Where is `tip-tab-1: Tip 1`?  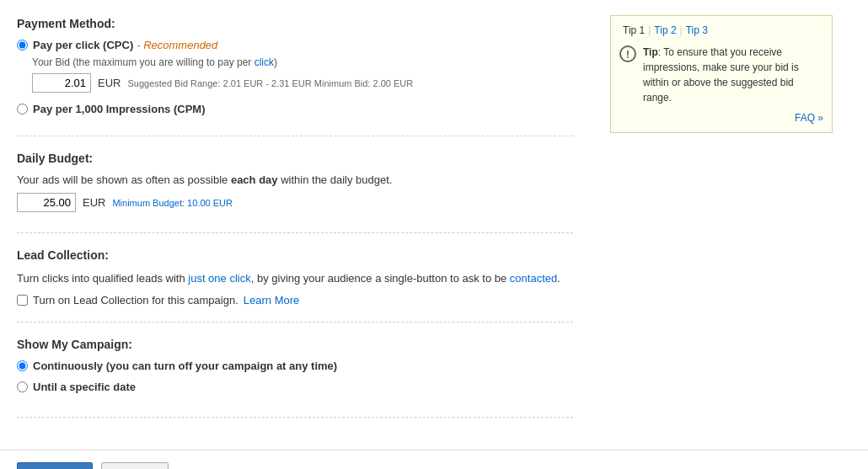
tip-tab-1: Tip 1 is located at coordinates (634, 30).